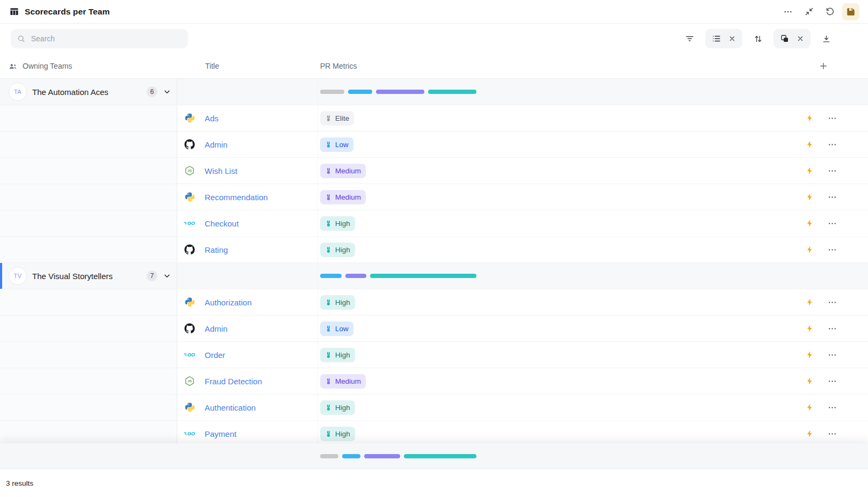  What do you see at coordinates (106, 39) in the screenshot?
I see `search-input` at bounding box center [106, 39].